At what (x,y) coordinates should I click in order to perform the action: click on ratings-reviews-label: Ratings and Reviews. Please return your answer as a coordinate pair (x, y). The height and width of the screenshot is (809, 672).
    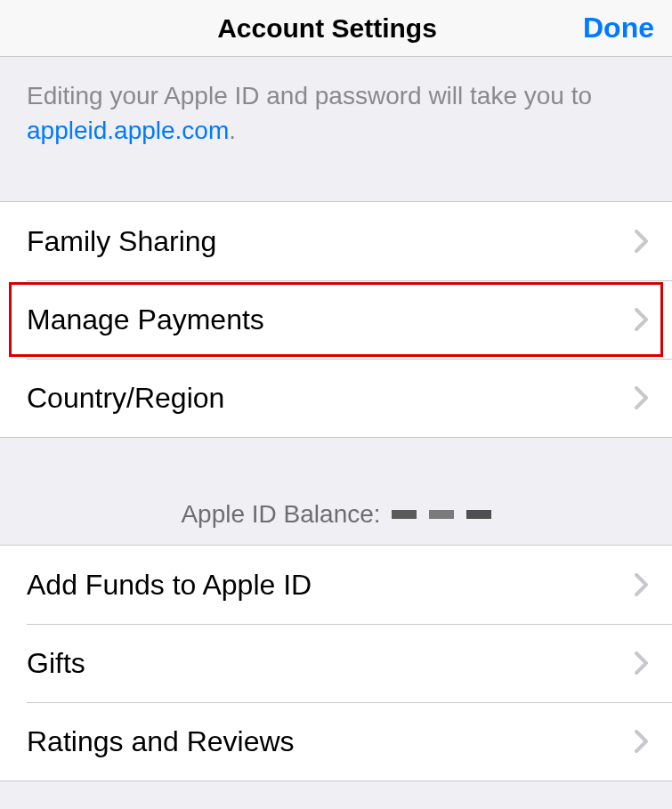
    Looking at the image, I should click on (160, 742).